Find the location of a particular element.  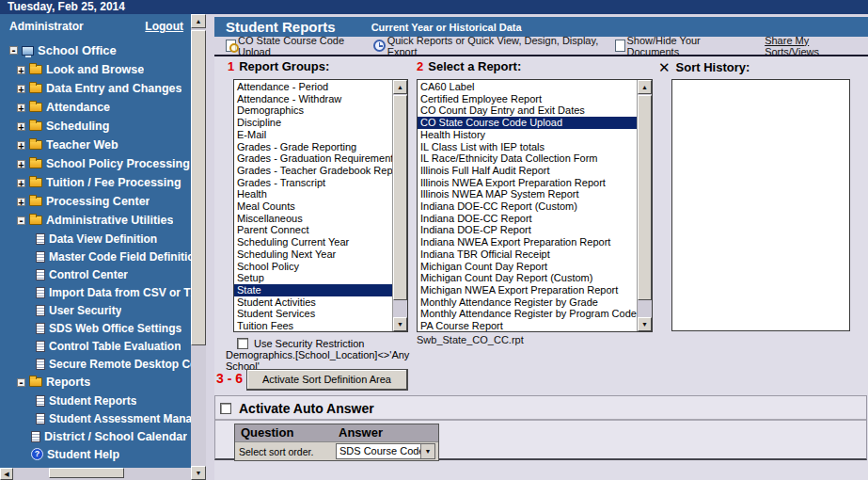

report-option-selected: CO State Course Code Upload is located at coordinates (527, 122).